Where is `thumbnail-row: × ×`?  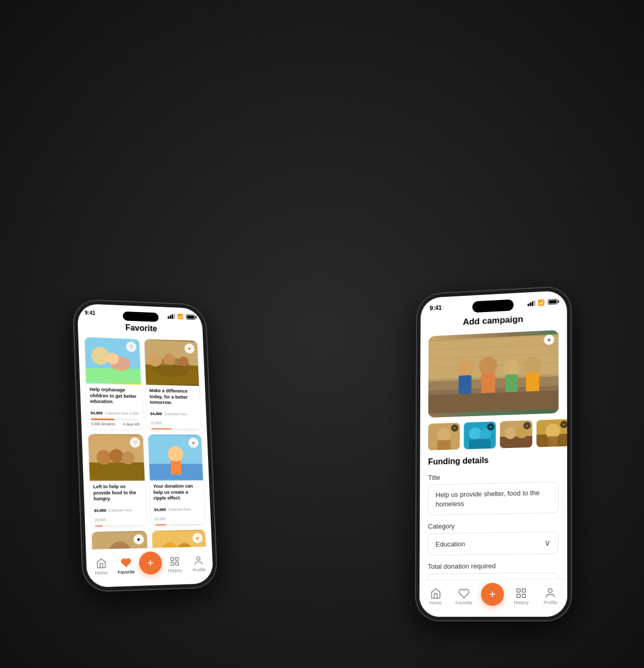 thumbnail-row: × × is located at coordinates (493, 435).